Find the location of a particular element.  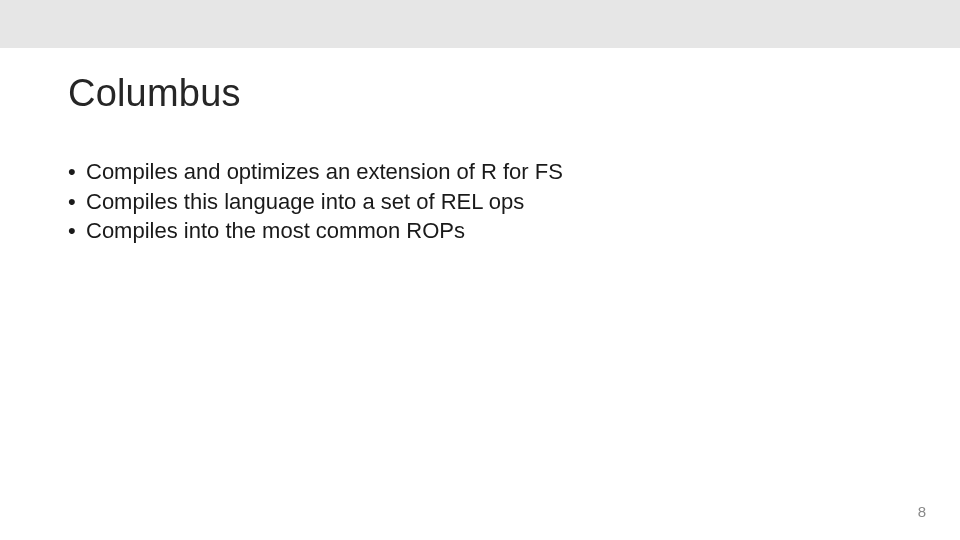

bullet-list: Compiles and optimizes an extension of R… is located at coordinates (480, 202).